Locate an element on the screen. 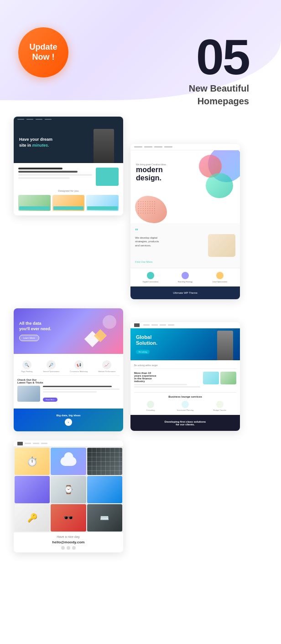  p3-icon-circle: 📢 is located at coordinates (79, 365).